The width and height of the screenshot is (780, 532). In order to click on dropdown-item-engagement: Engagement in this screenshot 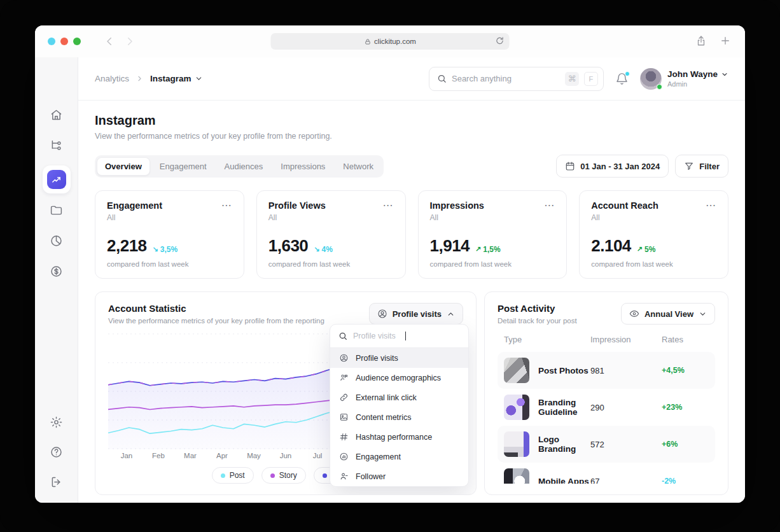, I will do `click(400, 457)`.